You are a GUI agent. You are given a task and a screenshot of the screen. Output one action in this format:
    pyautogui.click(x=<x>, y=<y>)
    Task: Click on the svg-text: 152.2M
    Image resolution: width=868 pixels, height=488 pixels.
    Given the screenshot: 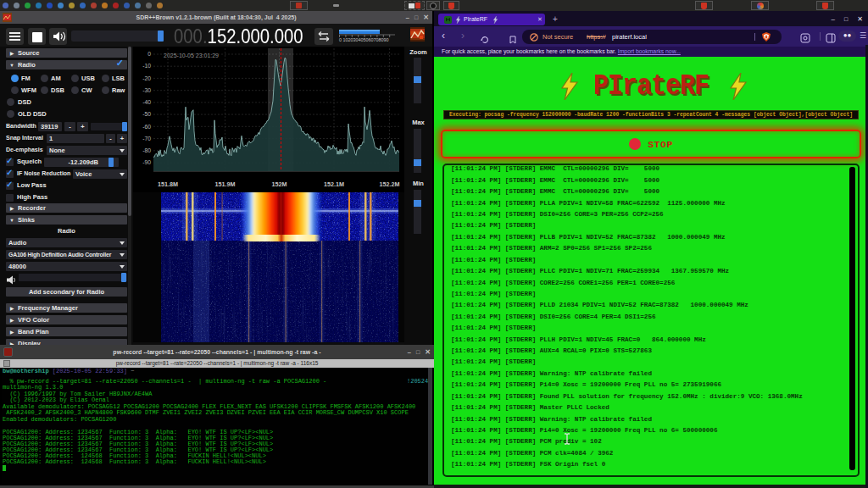 What is the action you would take?
    pyautogui.click(x=390, y=185)
    